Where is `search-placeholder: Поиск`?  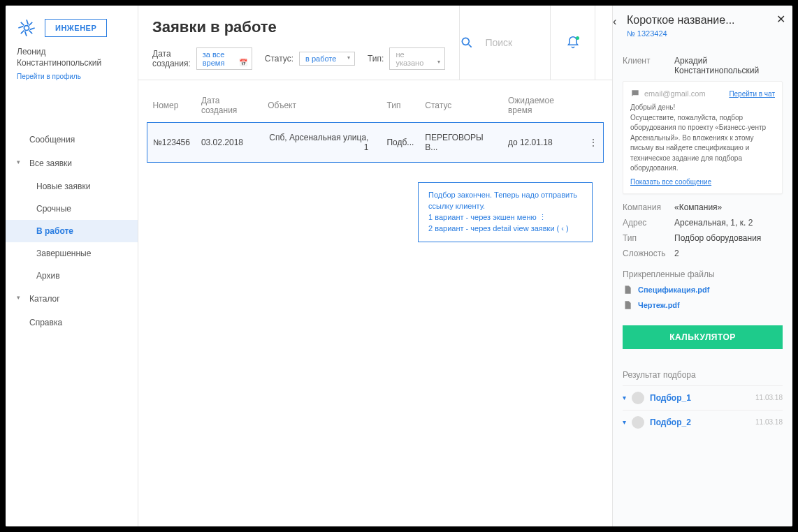 search-placeholder: Поиск is located at coordinates (512, 43).